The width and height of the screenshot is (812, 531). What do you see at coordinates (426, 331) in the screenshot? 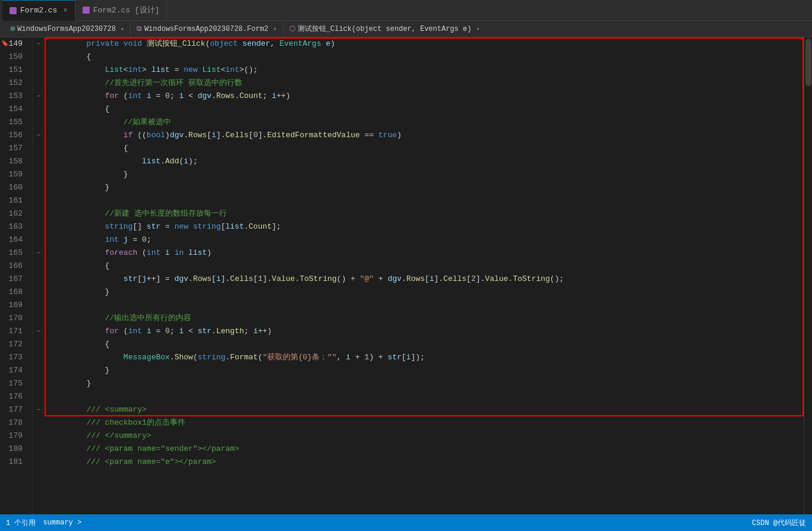
I see `code-line: for (int i = 0; i < str.Length; i++)` at bounding box center [426, 331].